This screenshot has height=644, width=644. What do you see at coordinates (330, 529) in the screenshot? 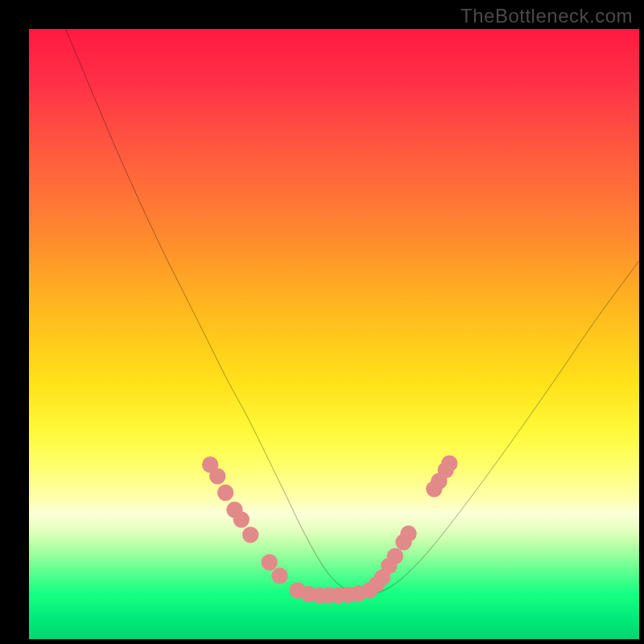
I see `highlighted-points` at bounding box center [330, 529].